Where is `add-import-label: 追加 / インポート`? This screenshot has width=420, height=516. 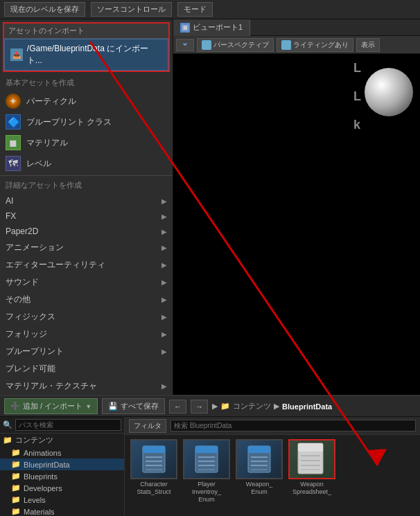 add-import-label: 追加 / インポート is located at coordinates (53, 406).